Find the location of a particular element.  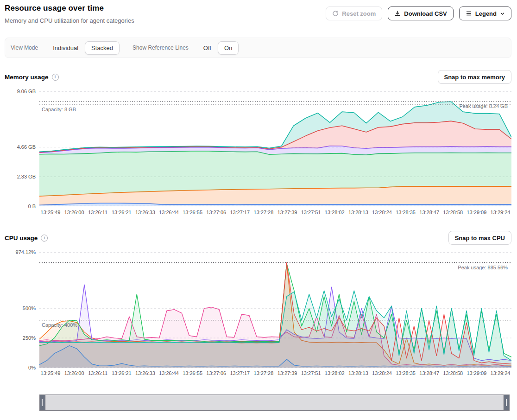

chart-controls-toolbar: View Mode Individual Stacked Show Refere… is located at coordinates (258, 48).